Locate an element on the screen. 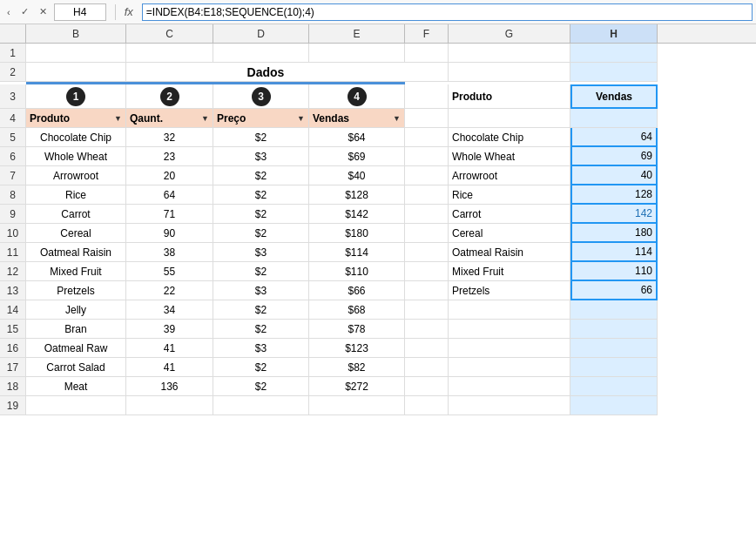  cell-B1 is located at coordinates (77, 53).